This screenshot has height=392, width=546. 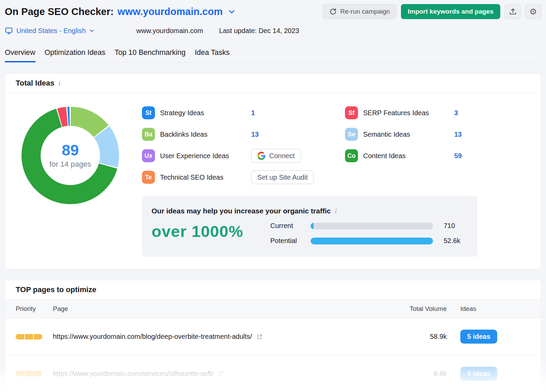 What do you see at coordinates (211, 231) in the screenshot?
I see `traffic-increase-highlight: over 1000%` at bounding box center [211, 231].